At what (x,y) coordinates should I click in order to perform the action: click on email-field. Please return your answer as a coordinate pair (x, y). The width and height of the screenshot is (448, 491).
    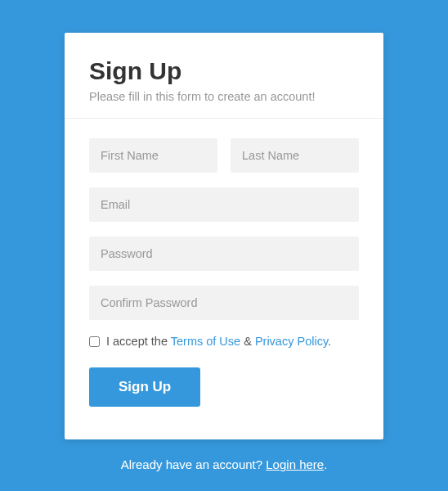
    Looking at the image, I should click on (224, 205).